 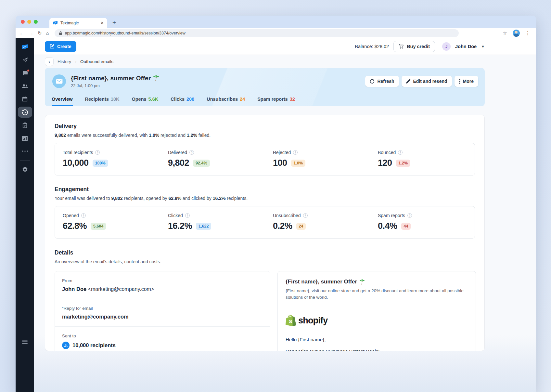 What do you see at coordinates (31, 33) in the screenshot?
I see `forward-icon: →` at bounding box center [31, 33].